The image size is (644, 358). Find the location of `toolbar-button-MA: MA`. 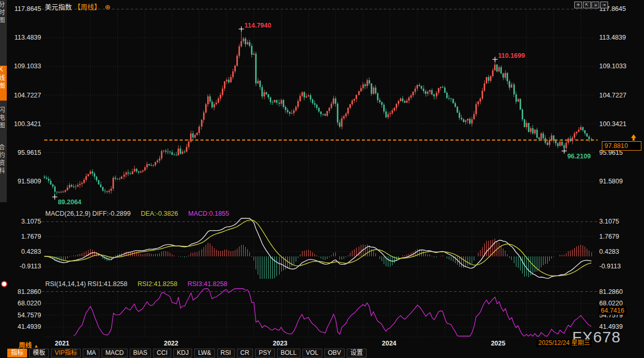

toolbar-button-MA: MA is located at coordinates (91, 353).